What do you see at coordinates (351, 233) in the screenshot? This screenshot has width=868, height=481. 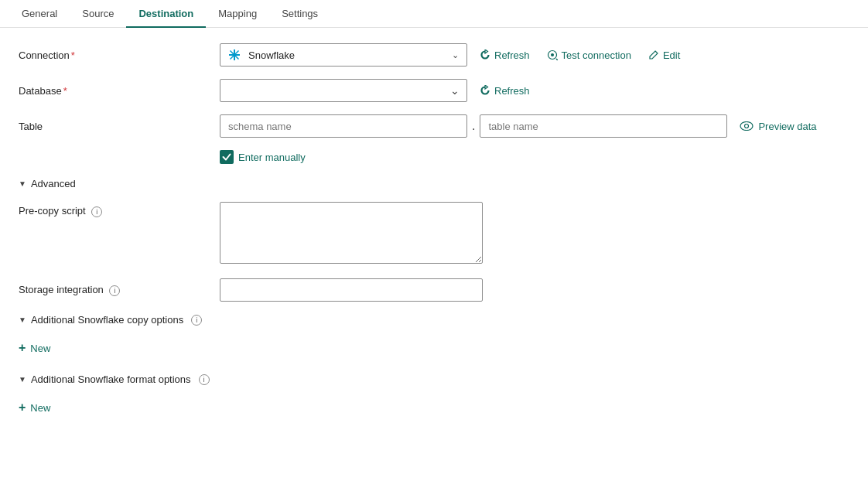 I see `pre-copy-textarea` at bounding box center [351, 233].